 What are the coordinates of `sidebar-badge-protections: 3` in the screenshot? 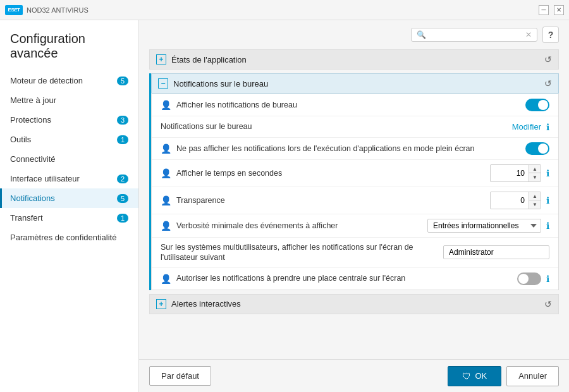 It's located at (123, 120).